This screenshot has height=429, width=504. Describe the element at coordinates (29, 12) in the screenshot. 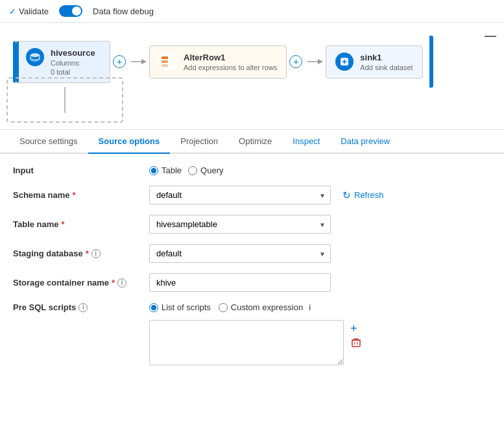

I see `validate-section: ✓ Validate` at that location.